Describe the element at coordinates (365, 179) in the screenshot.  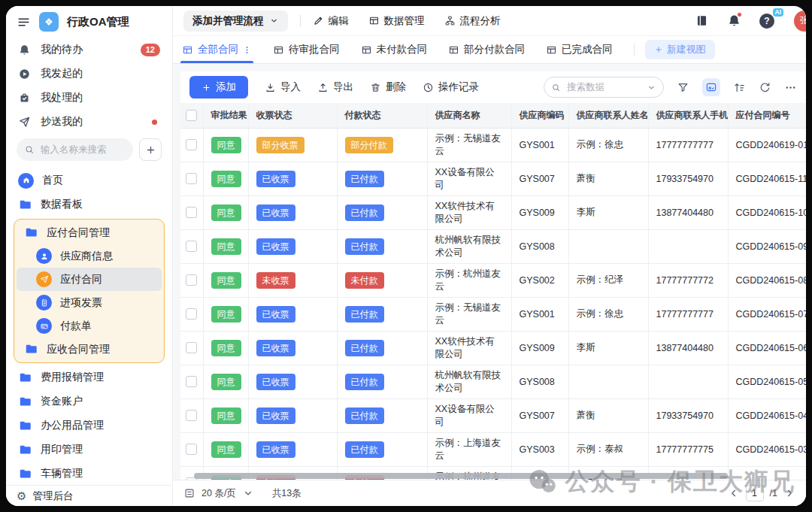
I see `payment-status-badge: 已付款` at that location.